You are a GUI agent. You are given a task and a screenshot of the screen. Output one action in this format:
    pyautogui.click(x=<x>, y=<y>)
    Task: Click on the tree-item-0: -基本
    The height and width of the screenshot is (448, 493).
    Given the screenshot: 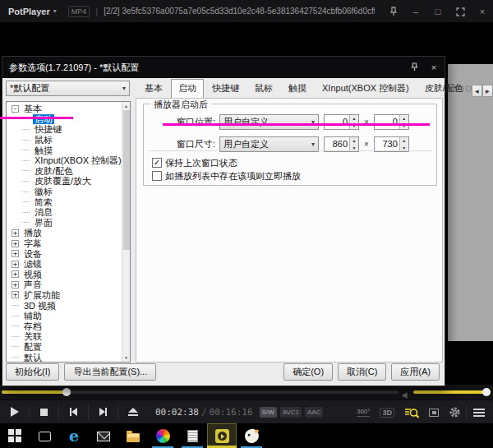 What is the action you would take?
    pyautogui.click(x=64, y=109)
    